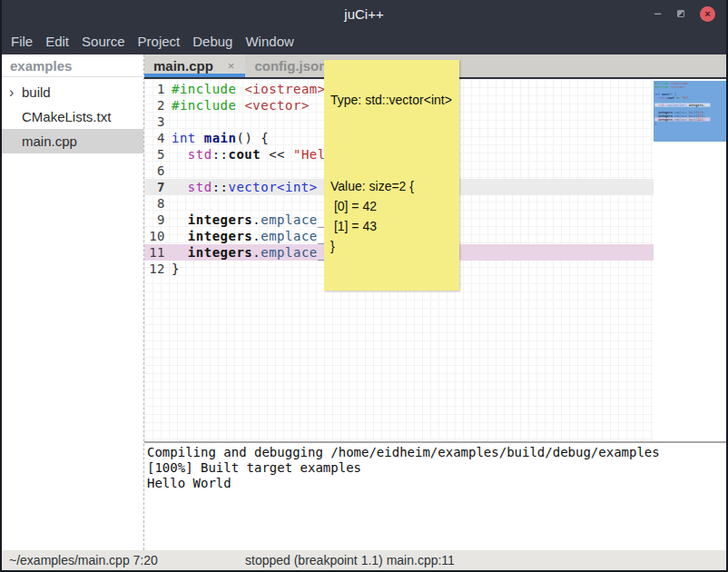 This screenshot has height=572, width=728. I want to click on token-pl: ::, so click(221, 187).